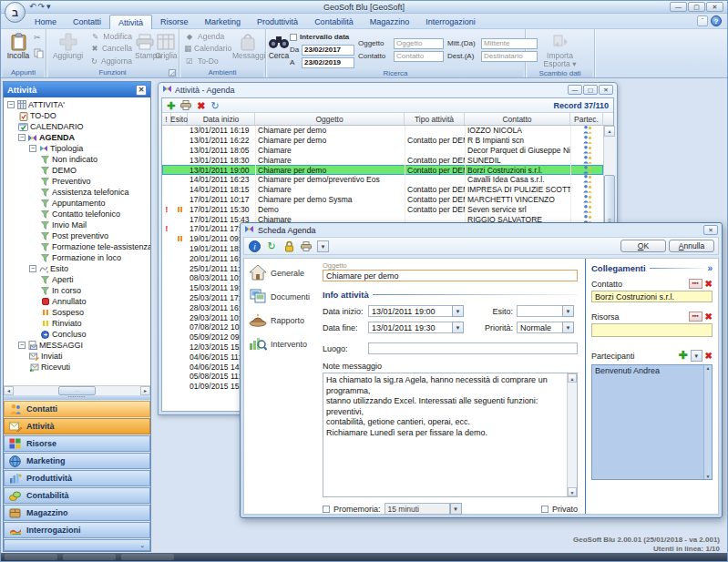 The image size is (728, 562). What do you see at coordinates (77, 334) in the screenshot?
I see `tree-item-concluso: Concluso` at bounding box center [77, 334].